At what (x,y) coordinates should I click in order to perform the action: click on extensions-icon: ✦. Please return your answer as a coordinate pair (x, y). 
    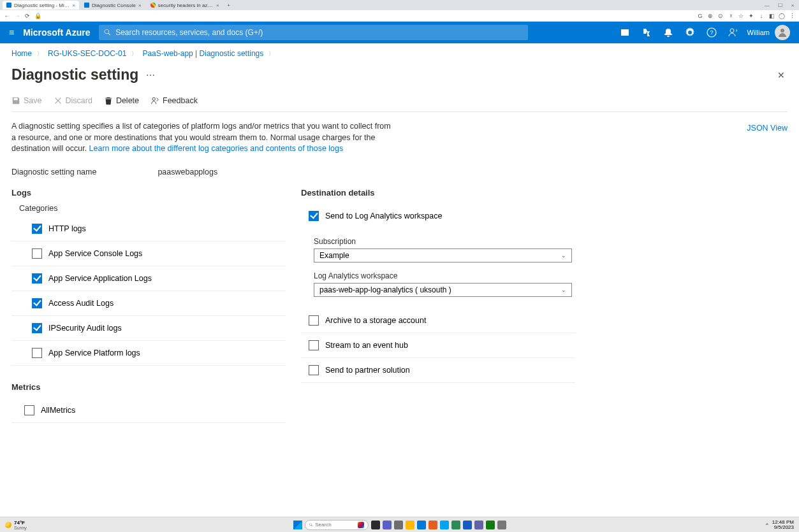
    Looking at the image, I should click on (751, 16).